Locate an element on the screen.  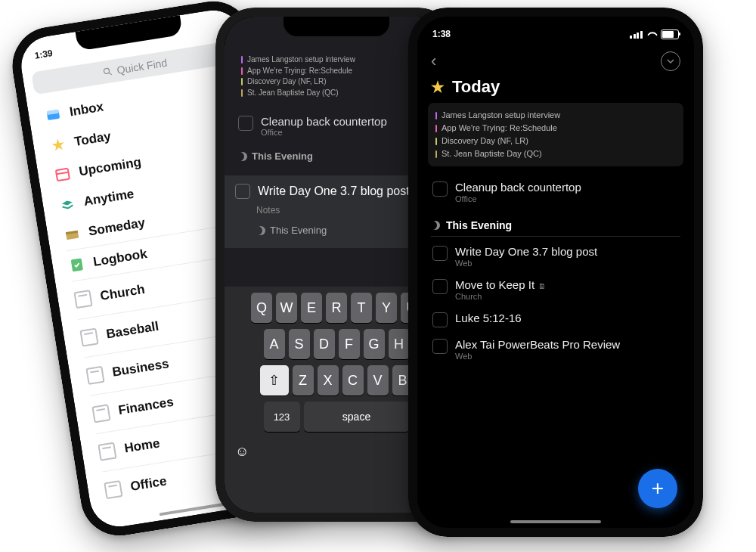
search-icon is located at coordinates (107, 72).